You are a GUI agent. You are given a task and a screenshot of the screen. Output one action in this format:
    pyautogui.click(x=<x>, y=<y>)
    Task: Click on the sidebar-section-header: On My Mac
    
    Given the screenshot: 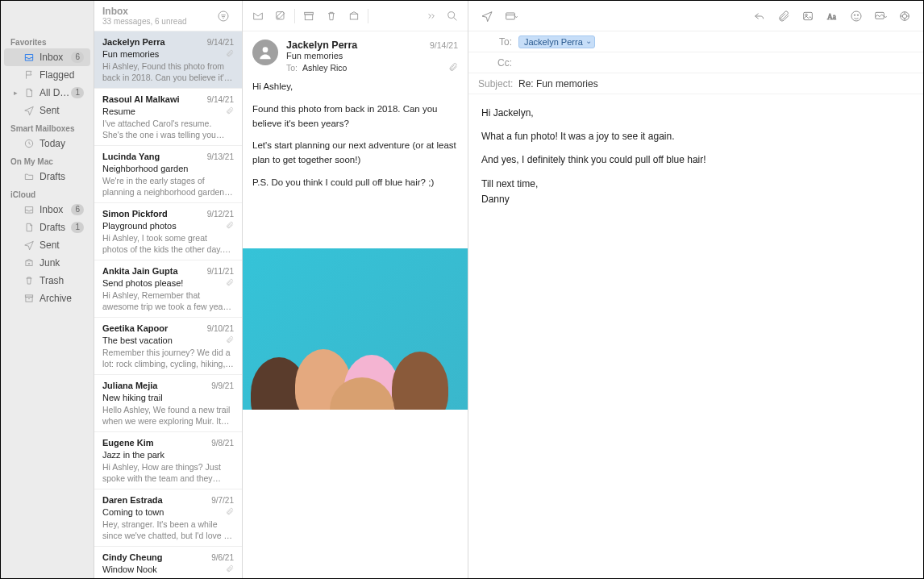 What is the action you would take?
    pyautogui.click(x=47, y=160)
    